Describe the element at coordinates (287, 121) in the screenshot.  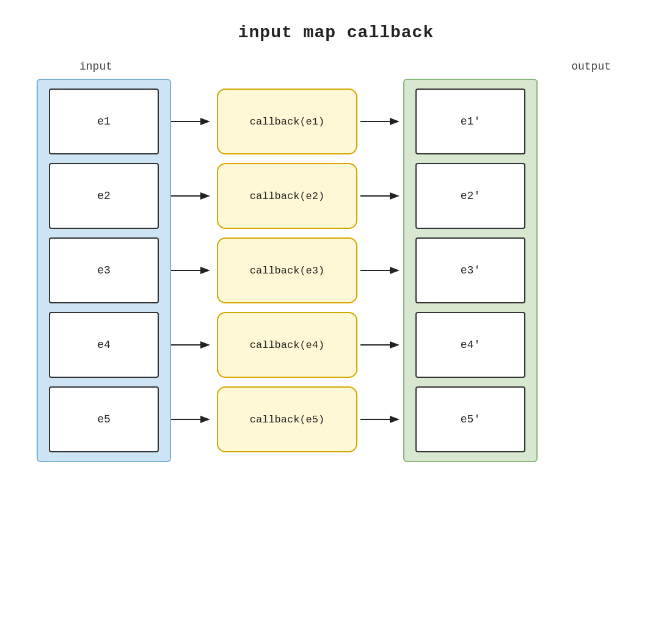
I see `callback-box: callback(e1)` at that location.